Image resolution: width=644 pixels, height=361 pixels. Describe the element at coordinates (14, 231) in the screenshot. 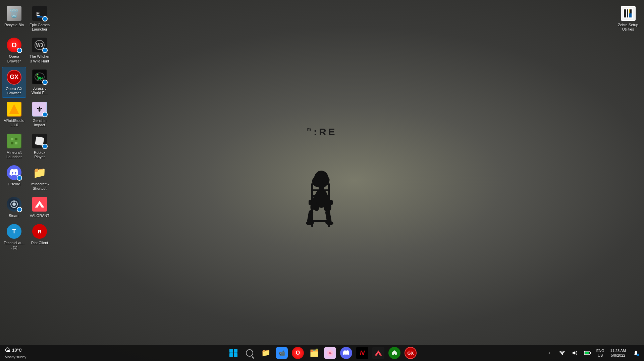

I see `technic-icon: T` at that location.